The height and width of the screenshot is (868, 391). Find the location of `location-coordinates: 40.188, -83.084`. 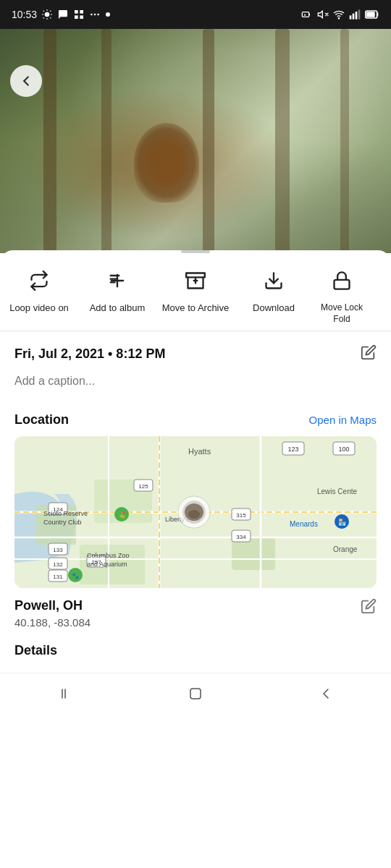

location-coordinates: 40.188, -83.084 is located at coordinates (52, 622).